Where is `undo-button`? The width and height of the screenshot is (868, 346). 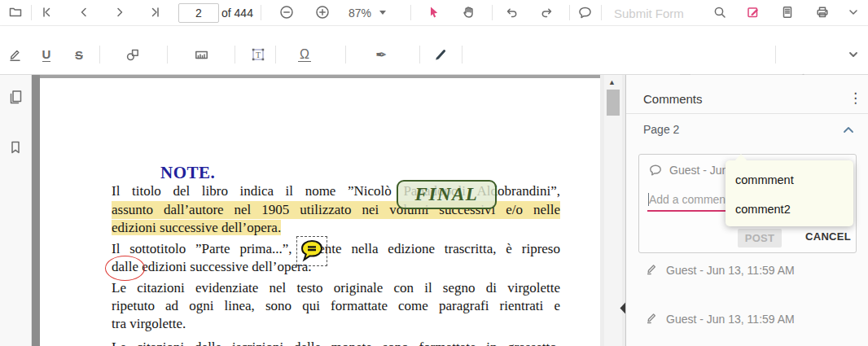 undo-button is located at coordinates (511, 12).